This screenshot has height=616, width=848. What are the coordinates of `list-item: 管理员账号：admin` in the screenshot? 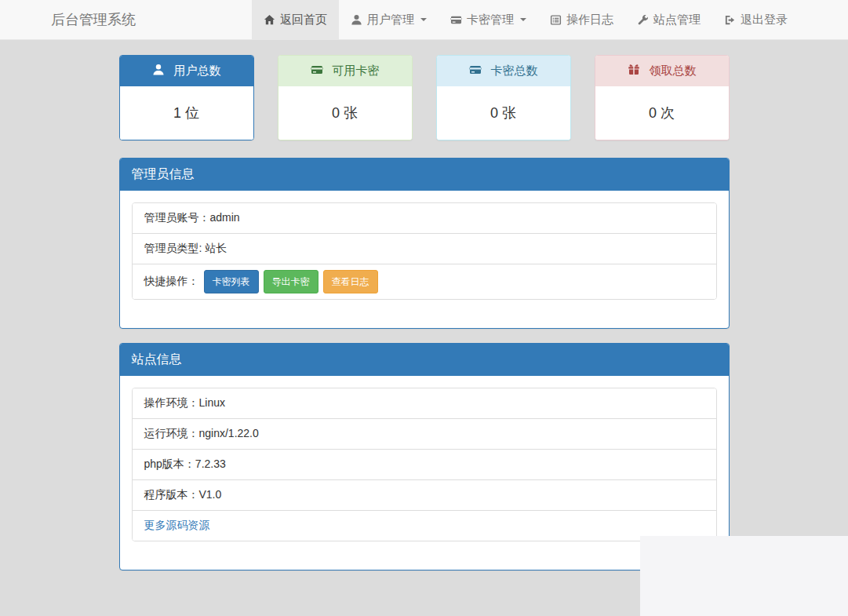 It's located at (424, 218).